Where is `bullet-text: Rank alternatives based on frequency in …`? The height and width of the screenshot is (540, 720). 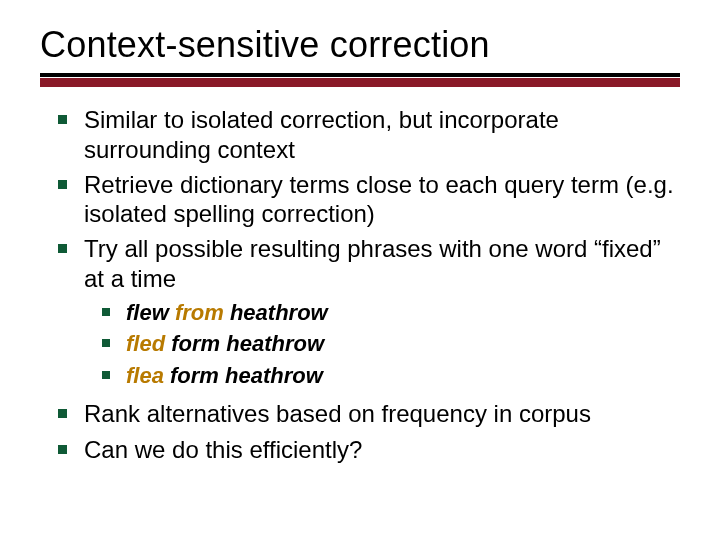
bullet-text: Rank alternatives based on frequency in … is located at coordinates (338, 414).